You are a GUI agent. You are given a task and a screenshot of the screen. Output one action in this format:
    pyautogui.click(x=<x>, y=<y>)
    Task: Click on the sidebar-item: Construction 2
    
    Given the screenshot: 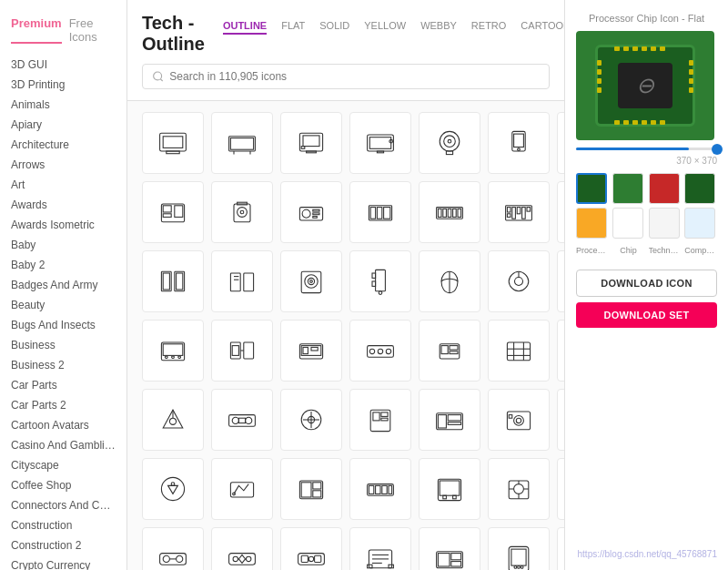 What is the action you would take?
    pyautogui.click(x=64, y=545)
    